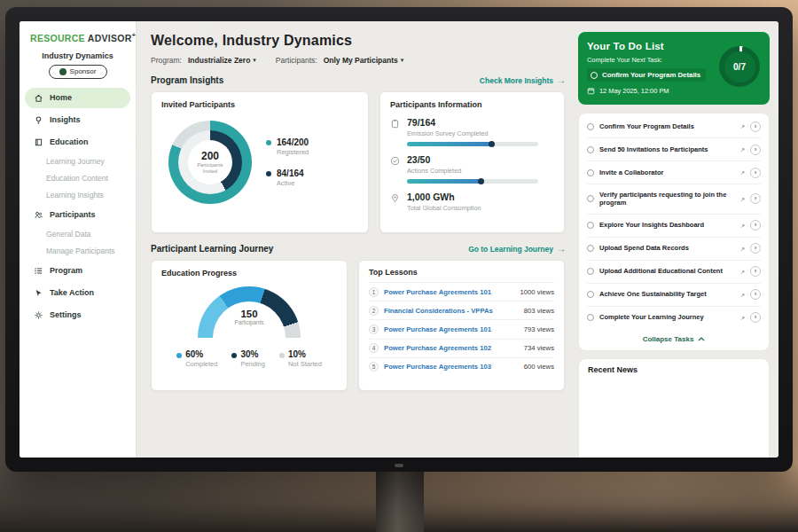 The width and height of the screenshot is (798, 532). I want to click on sidebar-item-education: Education, so click(78, 142).